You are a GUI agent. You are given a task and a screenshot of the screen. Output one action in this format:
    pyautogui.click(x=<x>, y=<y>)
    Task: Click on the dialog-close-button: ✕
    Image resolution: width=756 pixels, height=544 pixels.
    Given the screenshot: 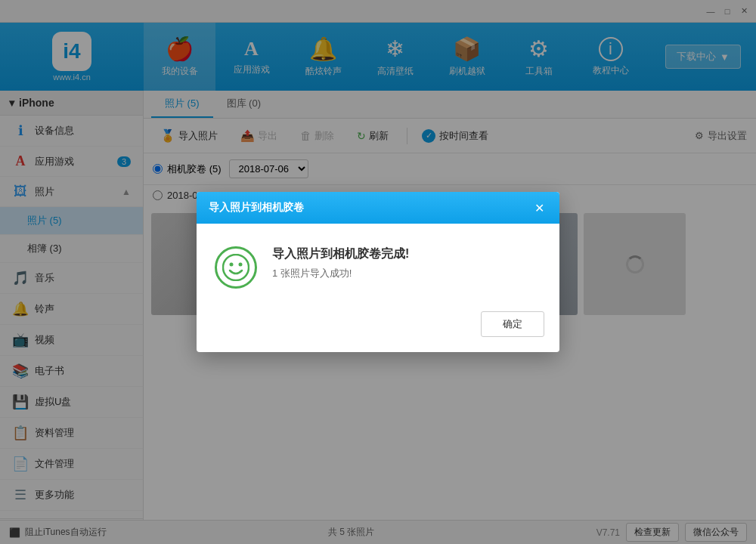 What is the action you would take?
    pyautogui.click(x=539, y=208)
    